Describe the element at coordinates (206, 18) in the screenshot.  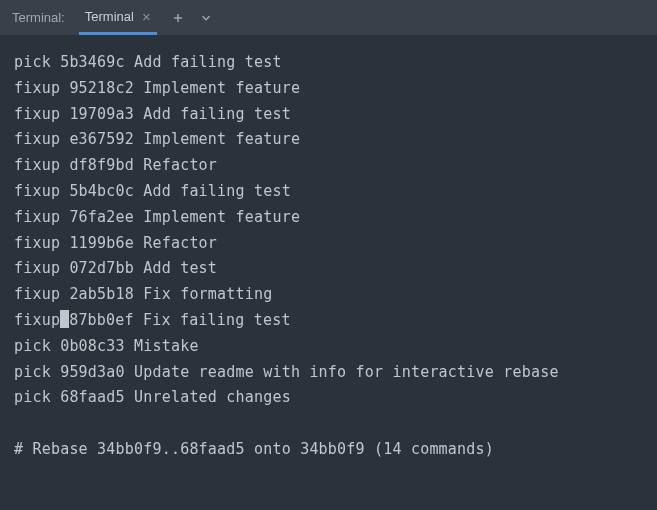
I see `chevron-down-icon` at that location.